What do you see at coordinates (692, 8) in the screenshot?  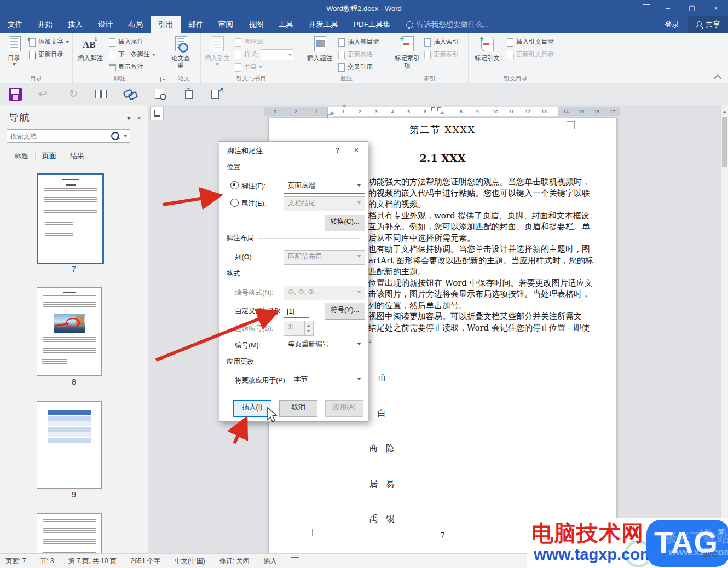 I see `maximize-button: ▢` at bounding box center [692, 8].